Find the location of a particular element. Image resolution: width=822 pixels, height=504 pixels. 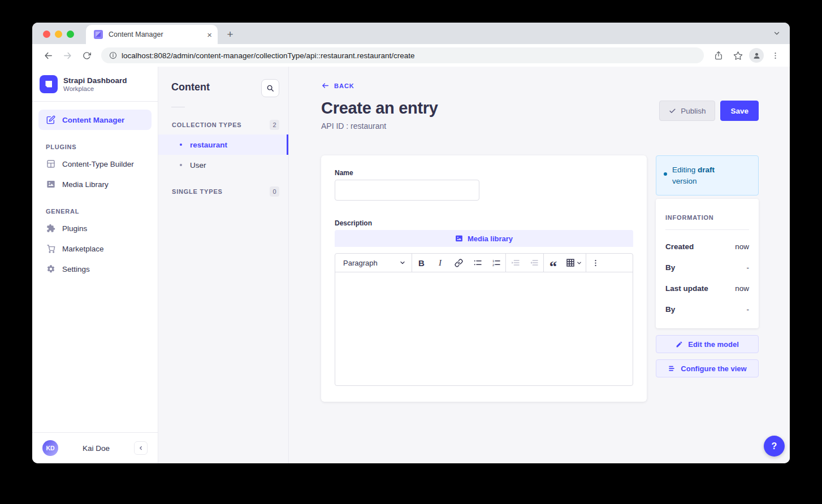

minimize-window-button is located at coordinates (59, 34).